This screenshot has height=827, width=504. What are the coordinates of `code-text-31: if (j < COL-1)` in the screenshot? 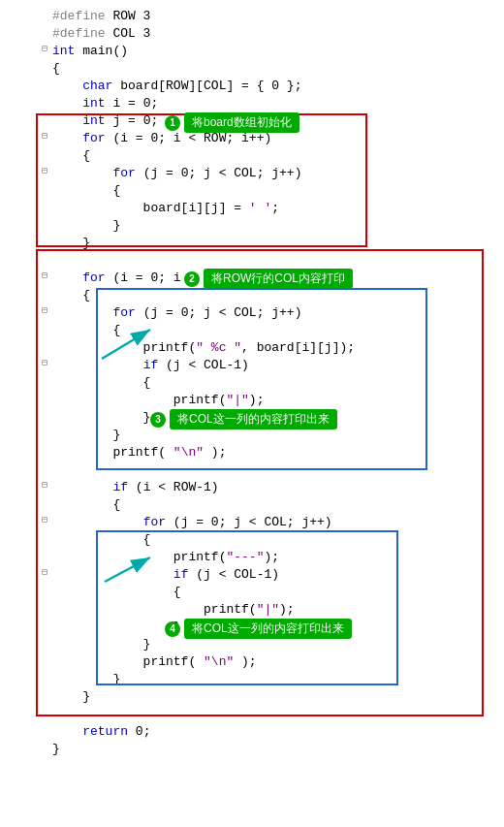 It's located at (166, 575).